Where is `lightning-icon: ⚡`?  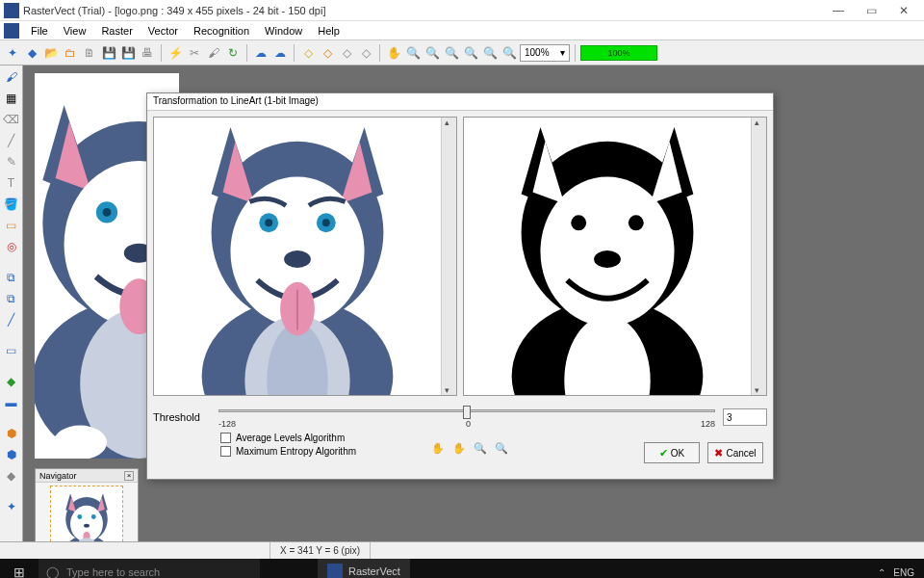 lightning-icon: ⚡ is located at coordinates (175, 53).